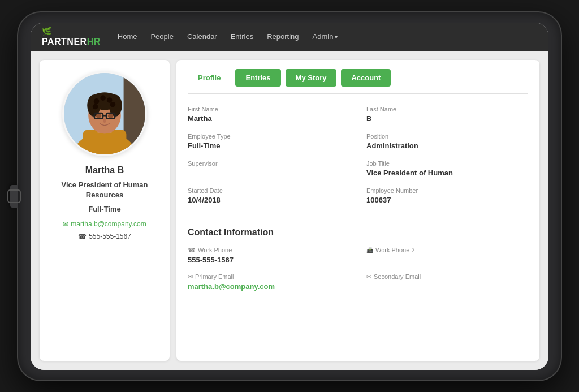  I want to click on nav-admin: Admin, so click(326, 36).